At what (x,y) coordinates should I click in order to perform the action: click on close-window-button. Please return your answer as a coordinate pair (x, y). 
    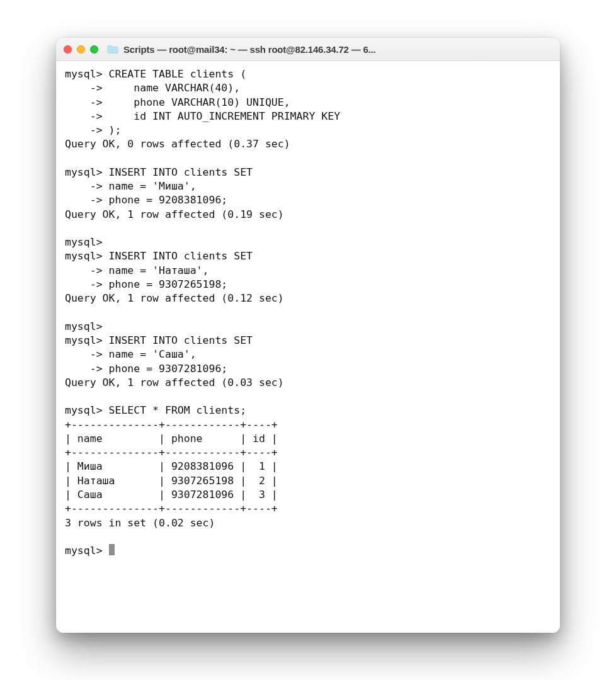
    Looking at the image, I should click on (68, 49).